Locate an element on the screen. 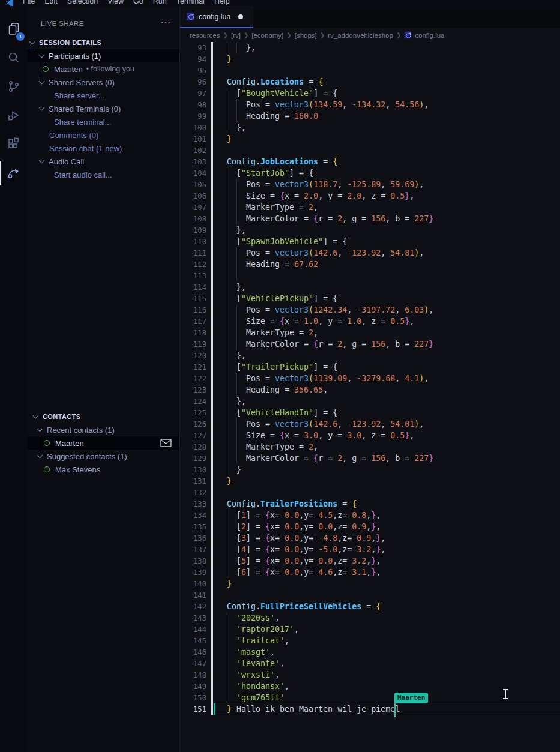 This screenshot has width=560, height=752. tab-config-lua: config.lua is located at coordinates (217, 17).